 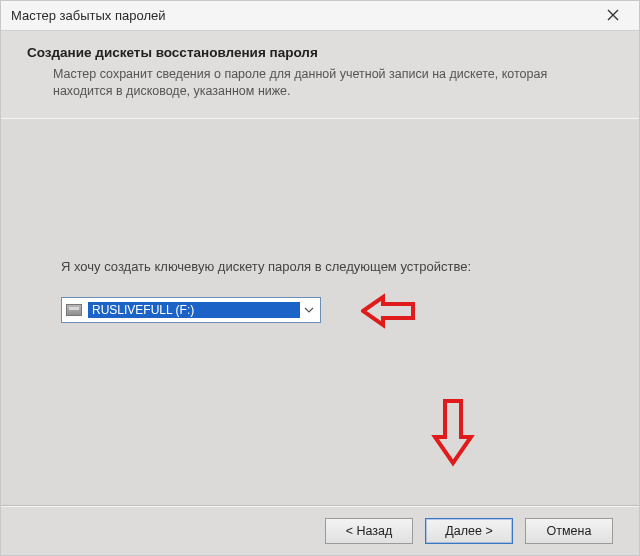 What do you see at coordinates (330, 266) in the screenshot?
I see `prompt-label: Я хочу создать ключевую дискету пароля в…` at bounding box center [330, 266].